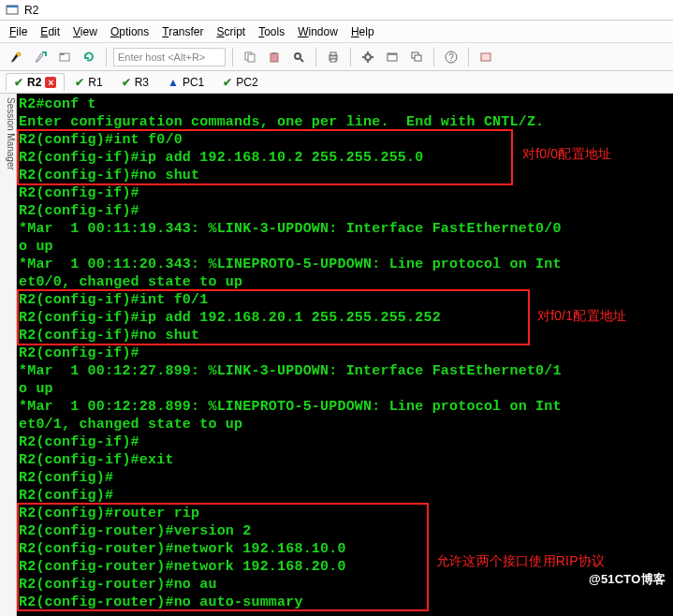 Image resolution: width=673 pixels, height=616 pixels. What do you see at coordinates (40, 57) in the screenshot?
I see `quick-connect-icon` at bounding box center [40, 57].